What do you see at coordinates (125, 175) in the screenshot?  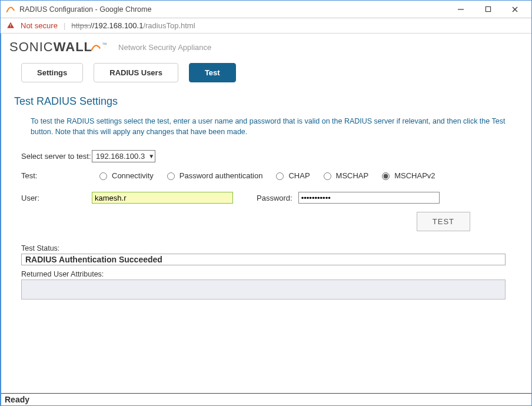 I see `radio-connectivity: Connectivity` at bounding box center [125, 175].